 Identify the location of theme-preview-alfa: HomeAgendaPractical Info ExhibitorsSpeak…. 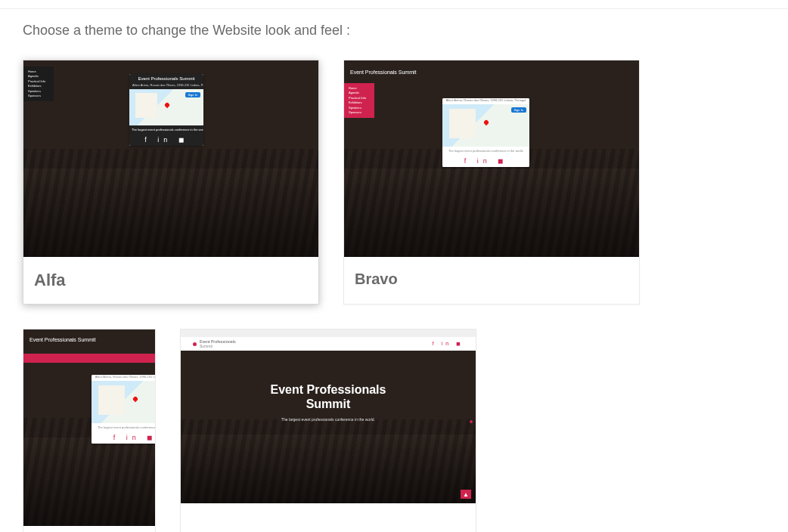
(171, 159).